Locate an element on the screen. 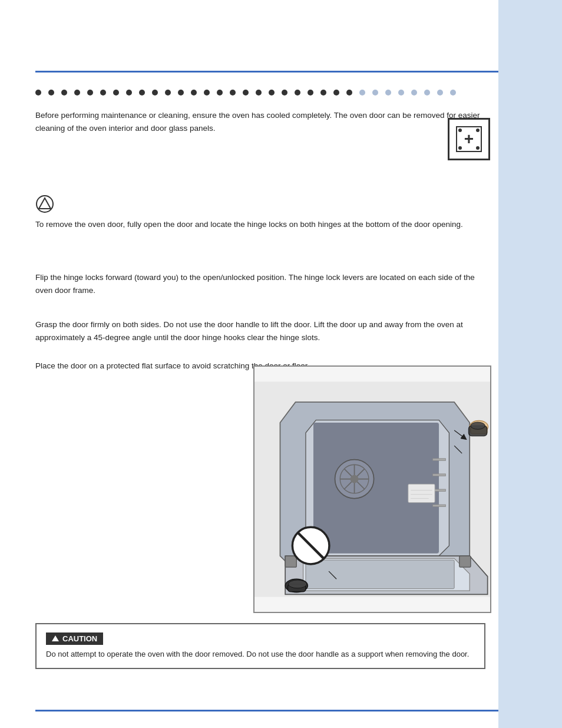 This screenshot has width=562, height=728. caution-label-text: CAUTION is located at coordinates (80, 639).